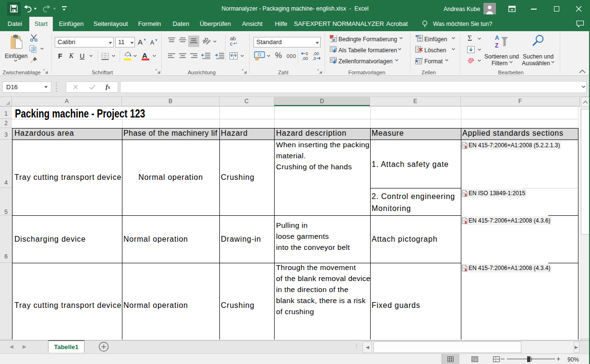 The image size is (590, 364). What do you see at coordinates (307, 54) in the screenshot?
I see `svg-text: 0` at bounding box center [307, 54].